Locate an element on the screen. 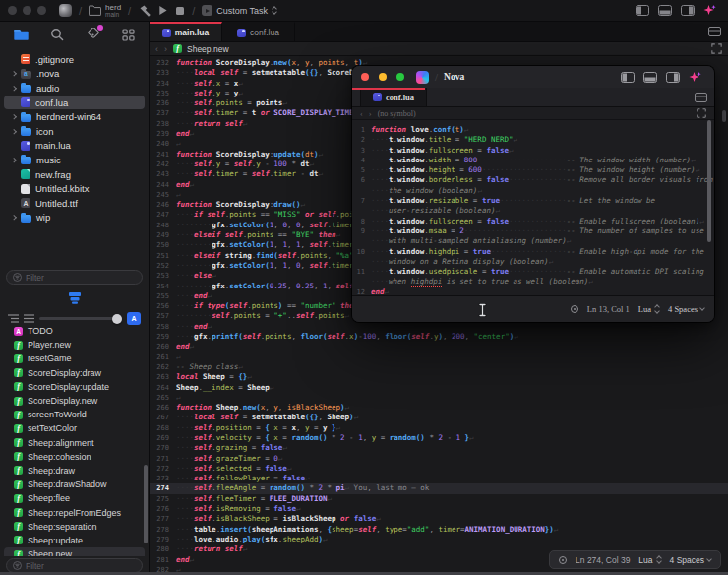 This screenshot has height=575, width=728. code-line: 1function love.conf(t)↵ is located at coordinates (533, 130).